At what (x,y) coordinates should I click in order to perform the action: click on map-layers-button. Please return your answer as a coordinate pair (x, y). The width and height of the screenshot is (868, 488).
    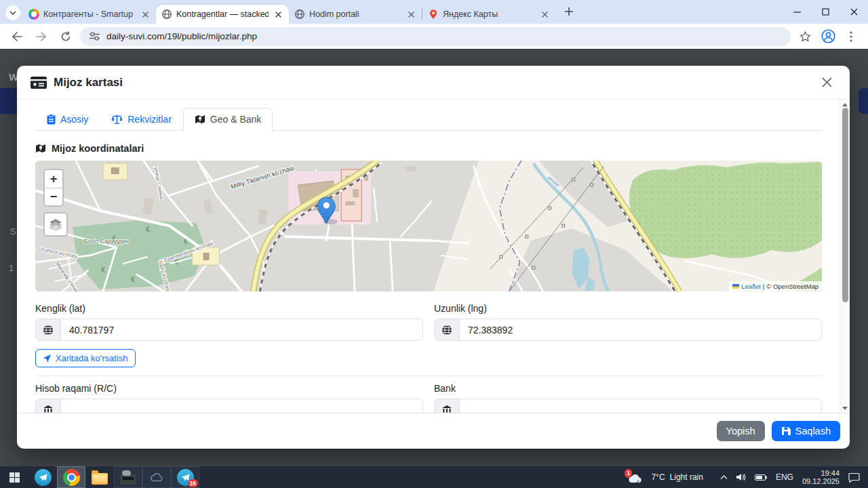
    Looking at the image, I should click on (56, 224).